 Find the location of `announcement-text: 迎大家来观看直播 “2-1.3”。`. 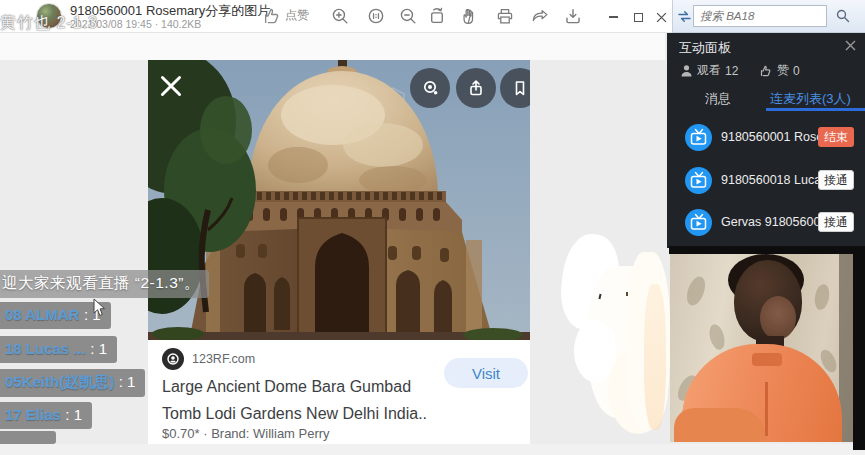

announcement-text: 迎大家来观看直播 “2-1.3”。 is located at coordinates (101, 282).